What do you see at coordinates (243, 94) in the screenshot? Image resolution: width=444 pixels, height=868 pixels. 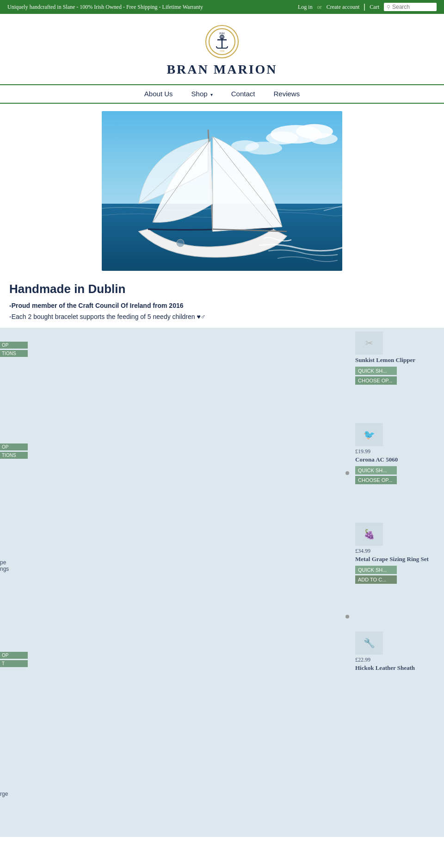 I see `nav-link-contact: Contact` at bounding box center [243, 94].